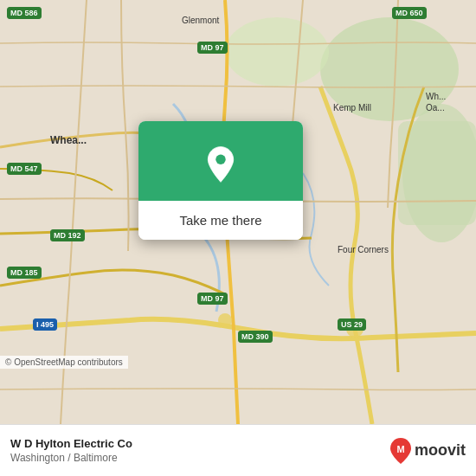  I want to click on place-title: W D Hylton Electric Co, so click(71, 443).